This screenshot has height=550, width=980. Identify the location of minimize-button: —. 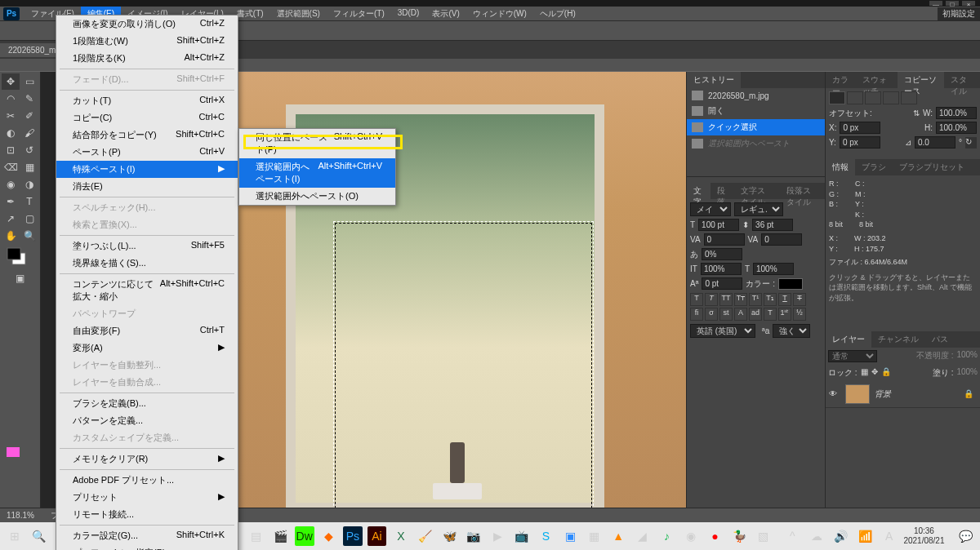
(936, 3).